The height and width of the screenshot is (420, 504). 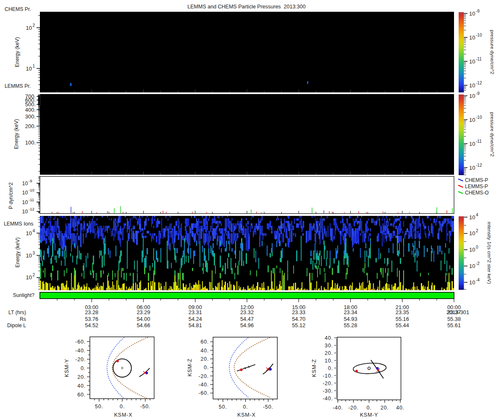 I want to click on svg-text: intensity 1/(s cm^2 ster keV), so click(x=489, y=253).